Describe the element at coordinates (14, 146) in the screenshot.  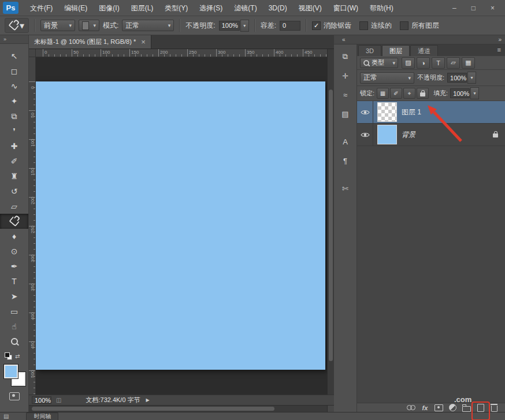
I see `healing-brush-tool: ✚` at that location.